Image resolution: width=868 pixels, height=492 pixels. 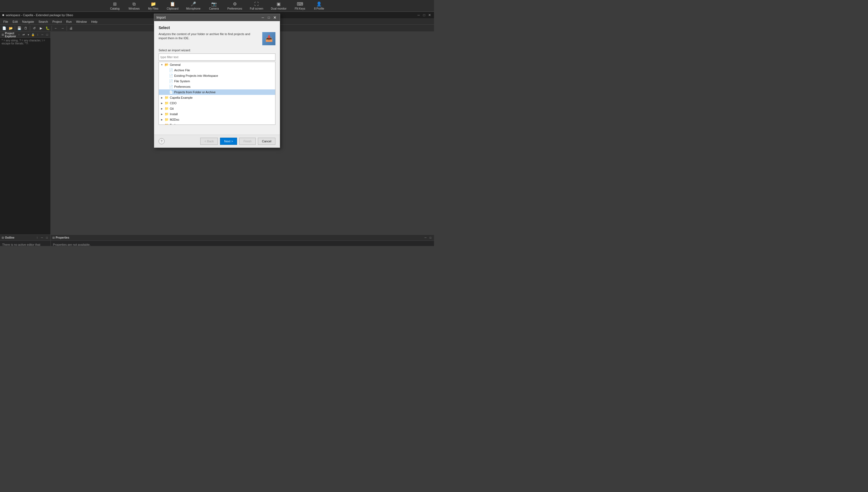 What do you see at coordinates (217, 65) in the screenshot?
I see `tree-item-general: ▼📂General` at bounding box center [217, 65].